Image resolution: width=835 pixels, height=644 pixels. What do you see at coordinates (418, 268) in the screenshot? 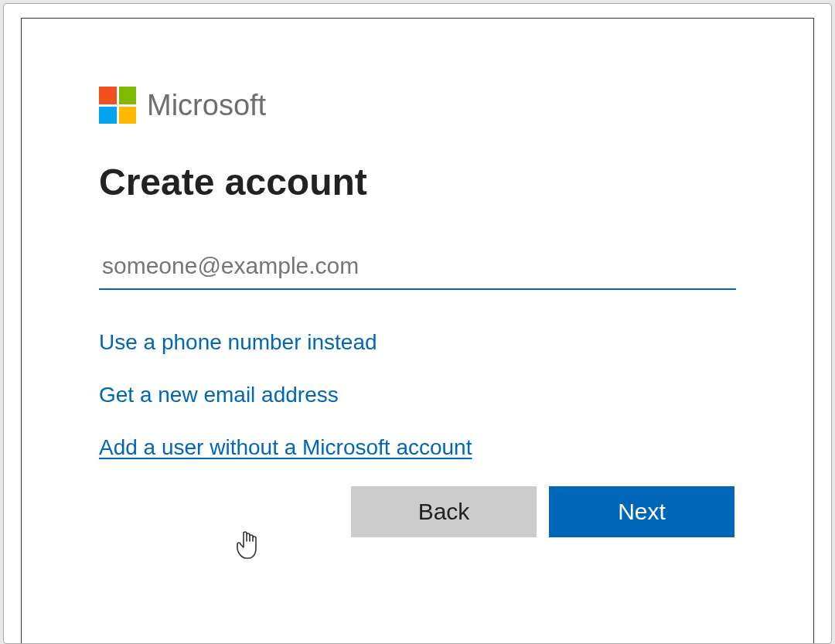
I see `email-field-wrap` at bounding box center [418, 268].